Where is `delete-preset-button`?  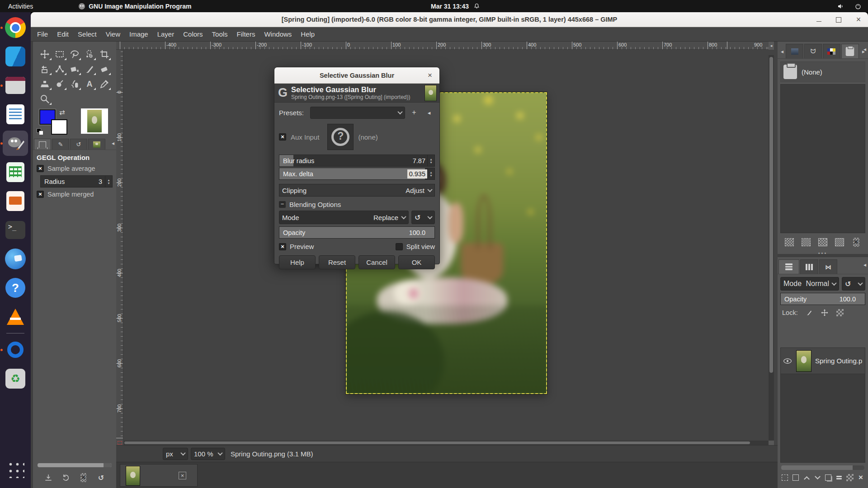 delete-preset-button is located at coordinates (84, 478).